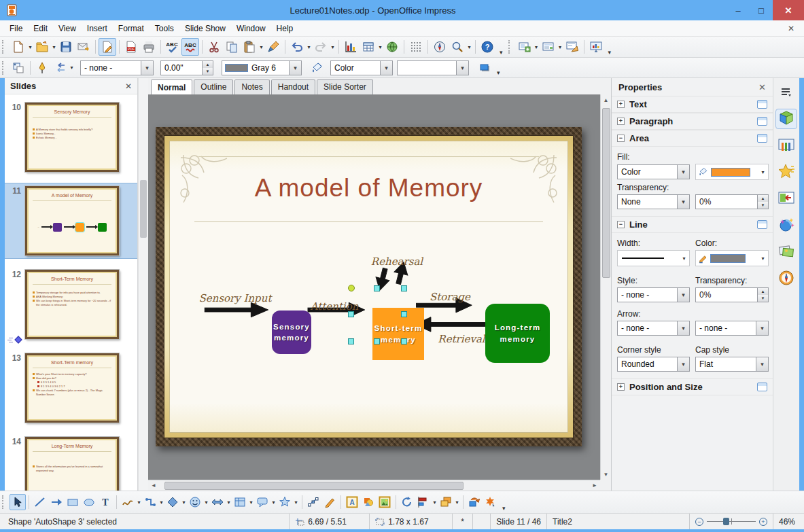  Describe the element at coordinates (105, 502) in the screenshot. I see `text-tool-icon: T` at that location.